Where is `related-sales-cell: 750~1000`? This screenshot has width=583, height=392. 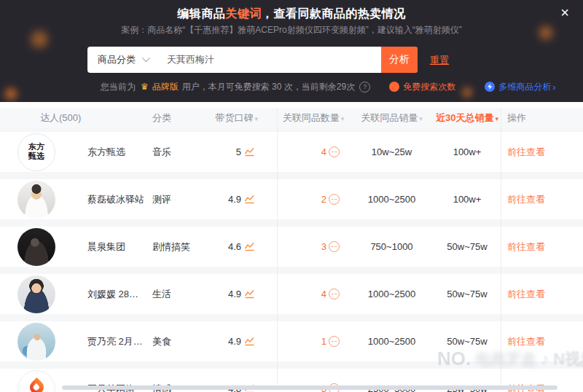
related-sales-cell: 750~1000 is located at coordinates (392, 246).